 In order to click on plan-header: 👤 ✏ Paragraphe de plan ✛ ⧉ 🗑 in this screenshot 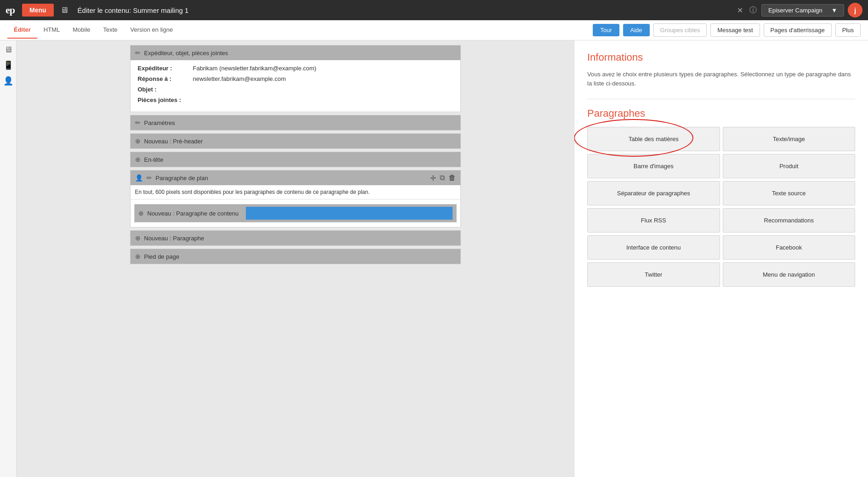, I will do `click(295, 178)`.